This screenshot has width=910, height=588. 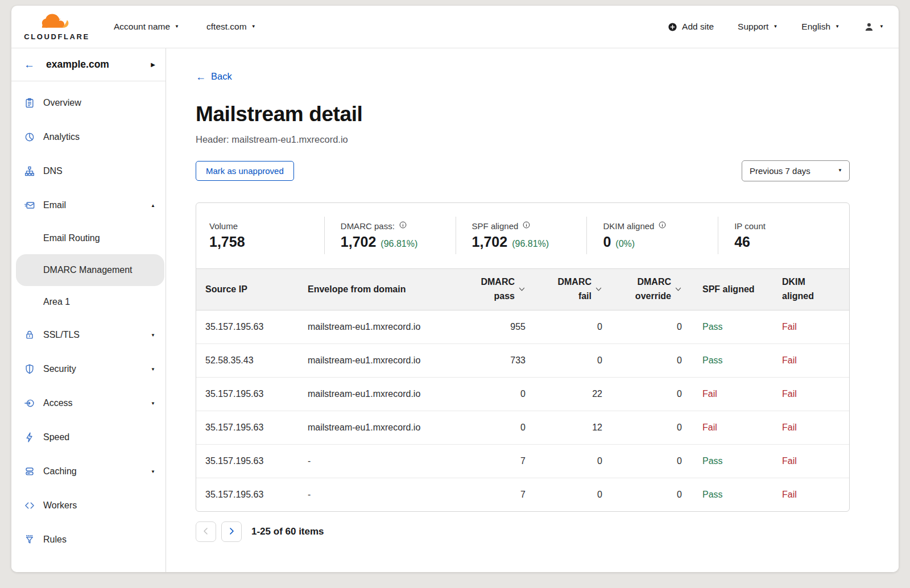 I want to click on cell-dmarc-pass: 955, so click(x=494, y=326).